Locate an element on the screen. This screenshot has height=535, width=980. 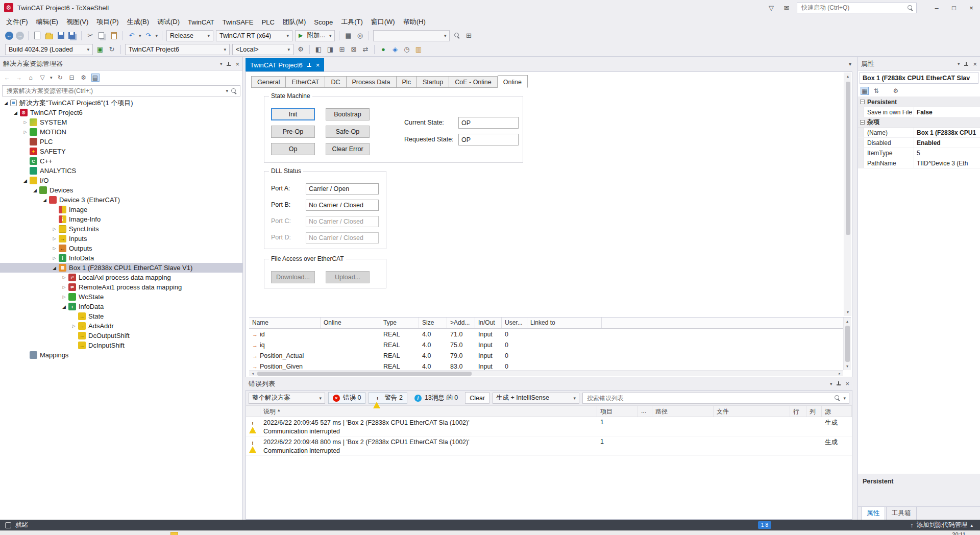
redo-icon: ↷ is located at coordinates (149, 36).